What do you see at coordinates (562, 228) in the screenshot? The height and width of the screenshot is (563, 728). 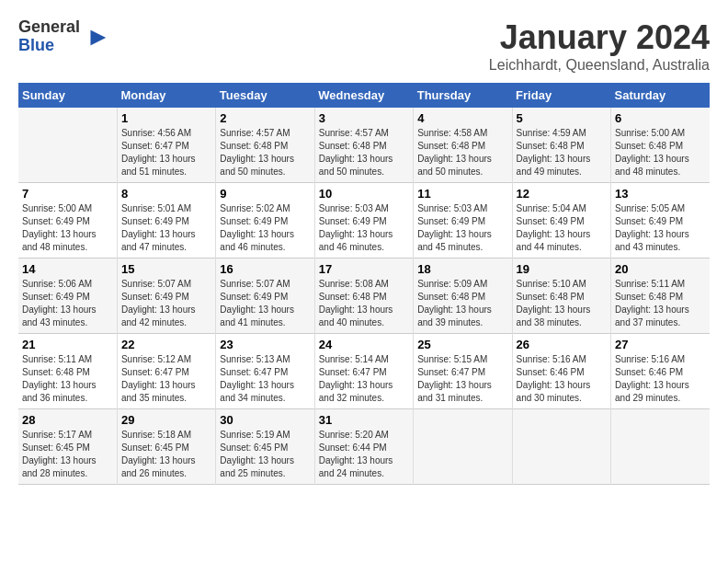 I see `day-detail: Sunrise: 5:04 AM Sunset: 6:49 PM Dayligh…` at bounding box center [562, 228].